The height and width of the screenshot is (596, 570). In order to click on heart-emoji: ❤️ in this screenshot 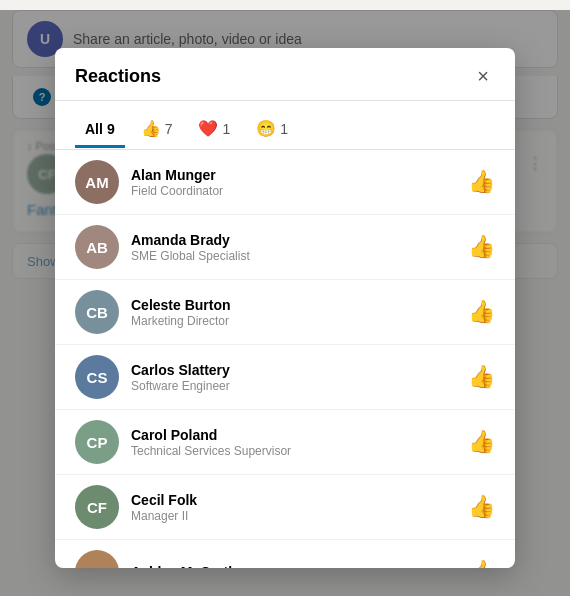, I will do `click(208, 128)`.